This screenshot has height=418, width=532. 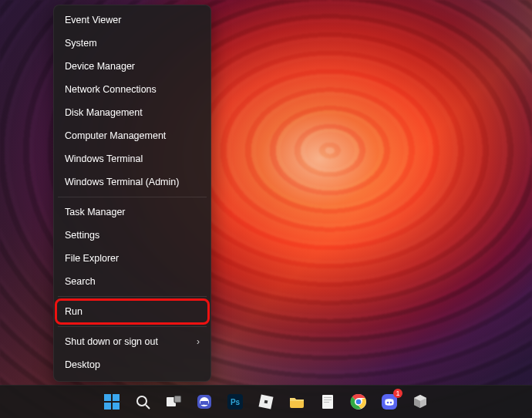 I want to click on menu-desktop: Desktop, so click(x=133, y=365).